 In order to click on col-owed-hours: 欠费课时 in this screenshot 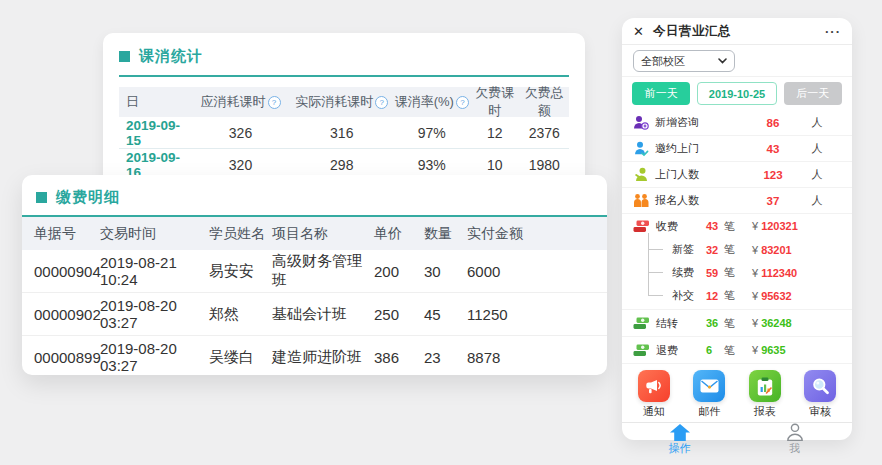, I will do `click(495, 102)`.